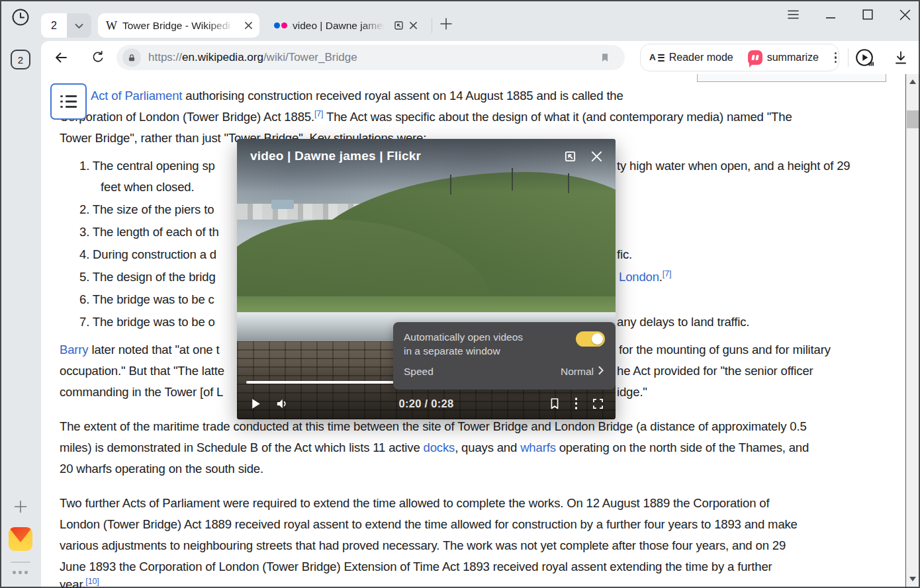 This screenshot has width=920, height=588. What do you see at coordinates (165, 57) in the screenshot?
I see `url-scheme: https://` at bounding box center [165, 57].